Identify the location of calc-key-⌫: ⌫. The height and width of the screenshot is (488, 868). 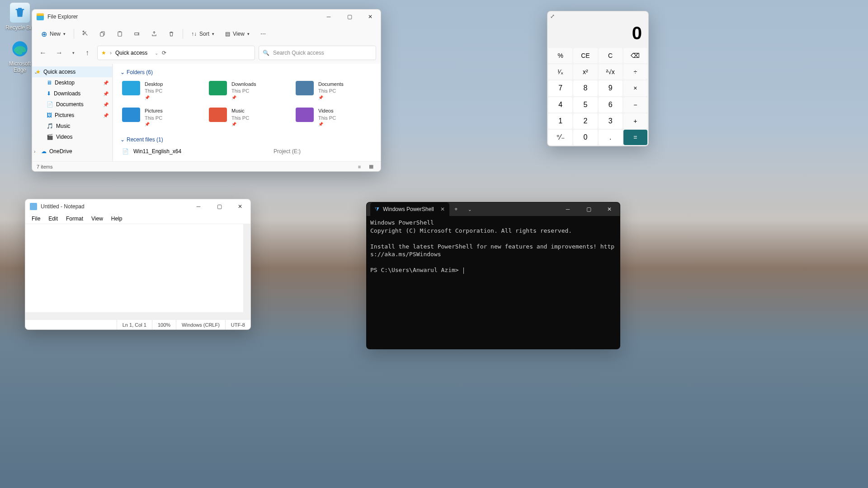
(636, 56).